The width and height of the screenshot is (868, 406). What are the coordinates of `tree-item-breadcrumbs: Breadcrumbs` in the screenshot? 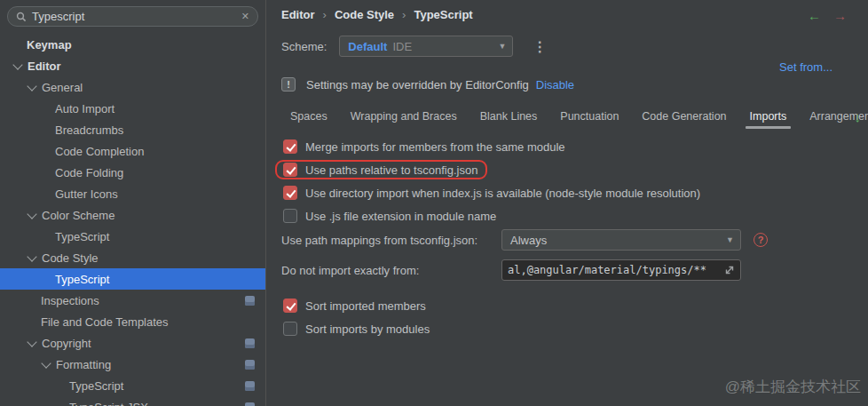 It's located at (133, 130).